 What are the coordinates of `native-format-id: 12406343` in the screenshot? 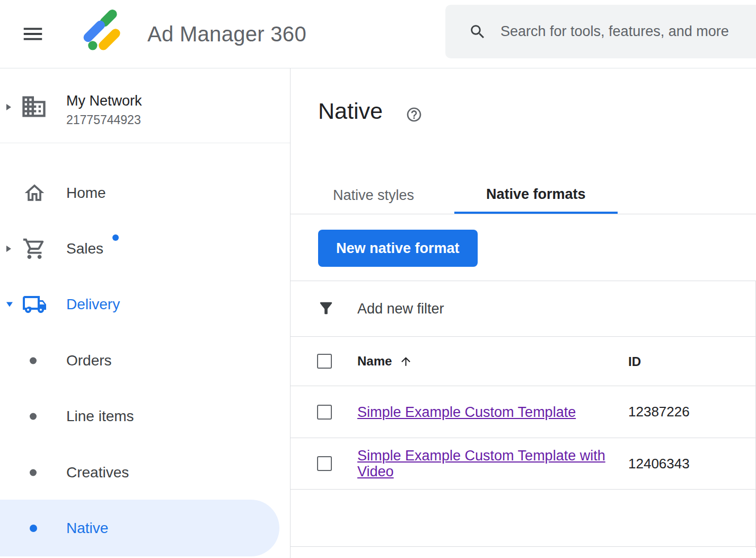 It's located at (692, 464).